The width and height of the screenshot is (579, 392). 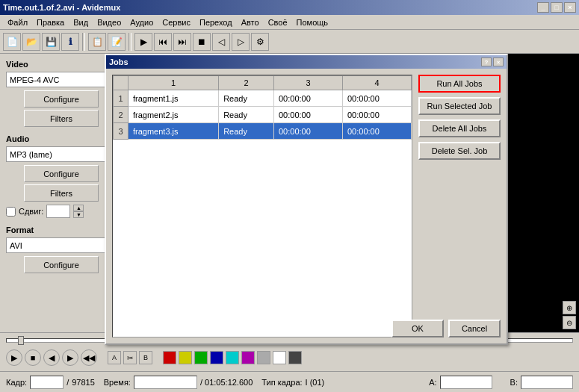 What do you see at coordinates (12, 42) in the screenshot?
I see `toolbar-new: 📄` at bounding box center [12, 42].